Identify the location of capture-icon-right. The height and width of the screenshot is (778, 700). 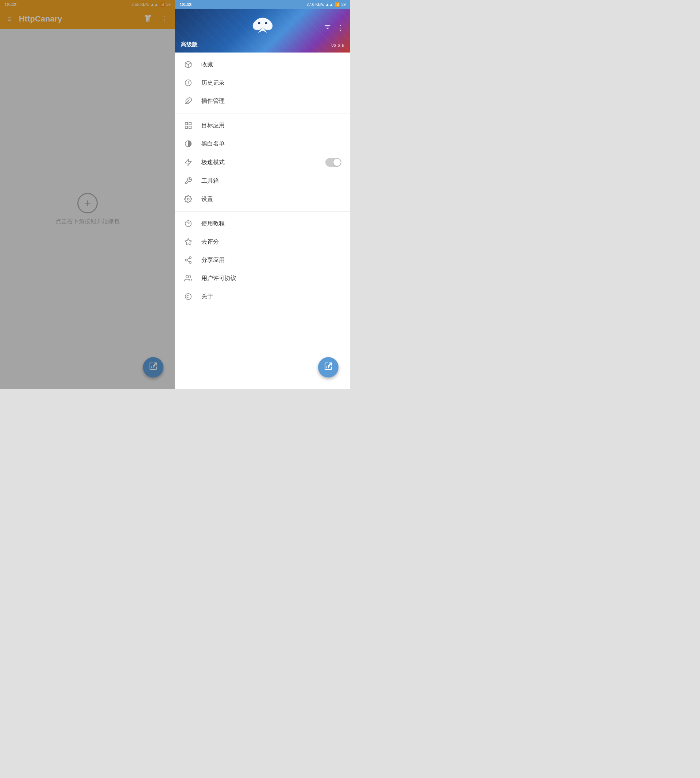
(328, 367).